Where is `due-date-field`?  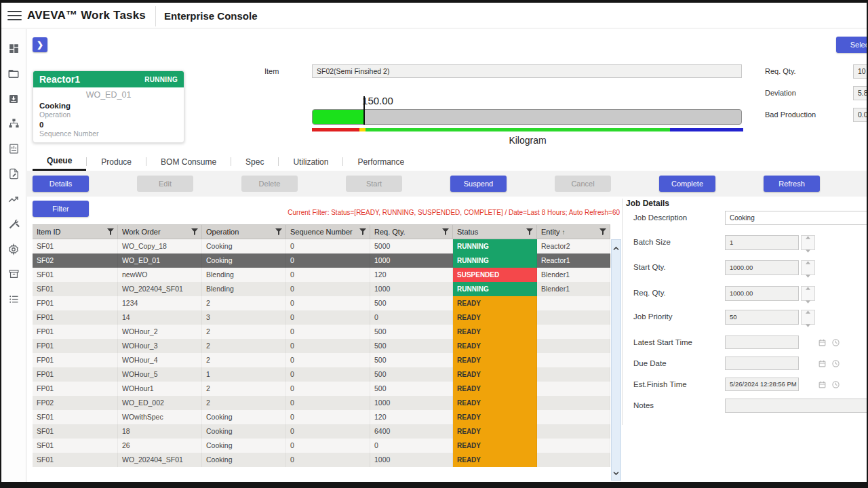 due-date-field is located at coordinates (762, 363).